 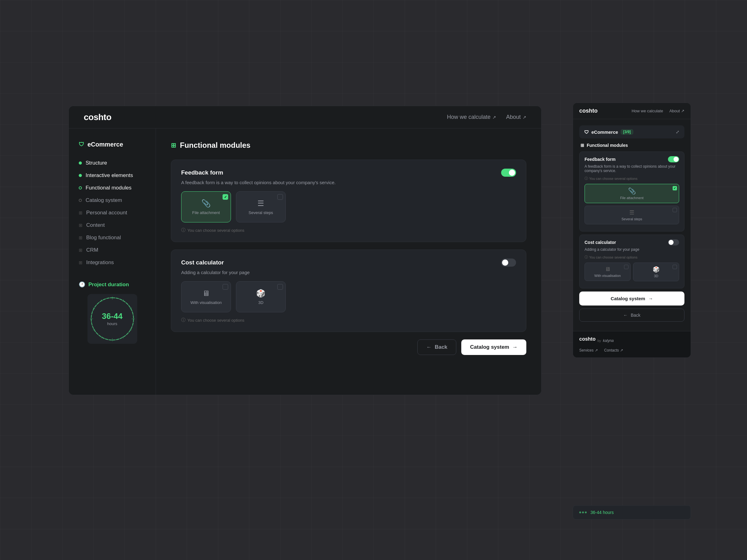 What do you see at coordinates (261, 213) in the screenshot?
I see `option-label: Several steps` at bounding box center [261, 213].